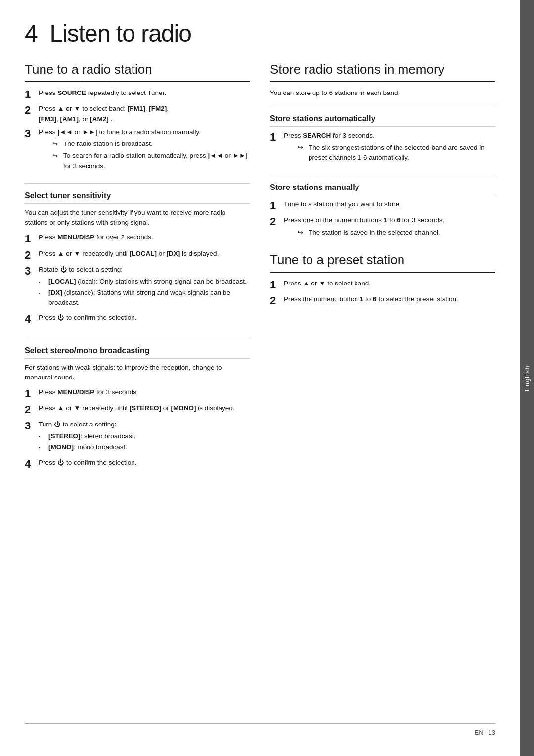 The width and height of the screenshot is (534, 756). I want to click on footer: EN 13, so click(260, 730).